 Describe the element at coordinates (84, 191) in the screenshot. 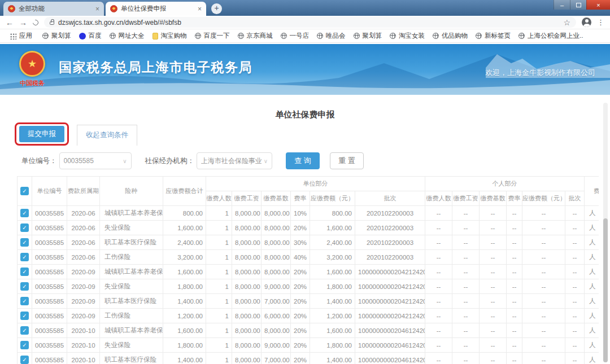

I see `col-period: 费款所属期` at that location.